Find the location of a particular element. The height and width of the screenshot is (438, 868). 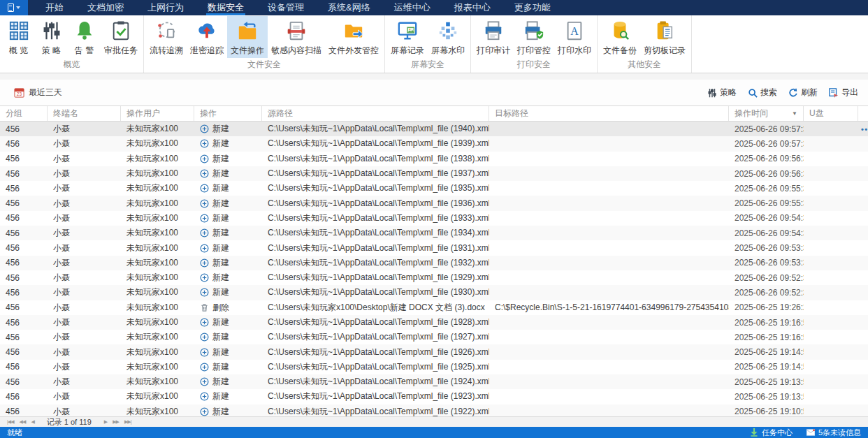

ribbon-button-file-operations: 文件操作 is located at coordinates (247, 37).